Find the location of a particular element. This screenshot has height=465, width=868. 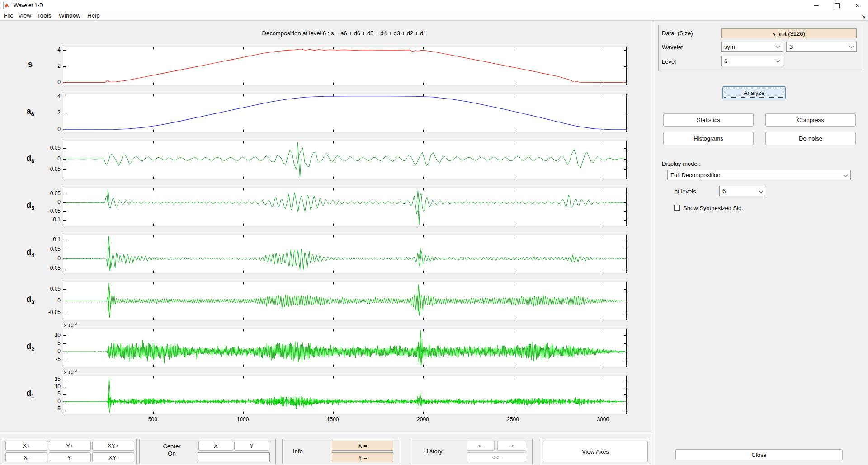

plot-canvas-d4 is located at coordinates (344, 254).